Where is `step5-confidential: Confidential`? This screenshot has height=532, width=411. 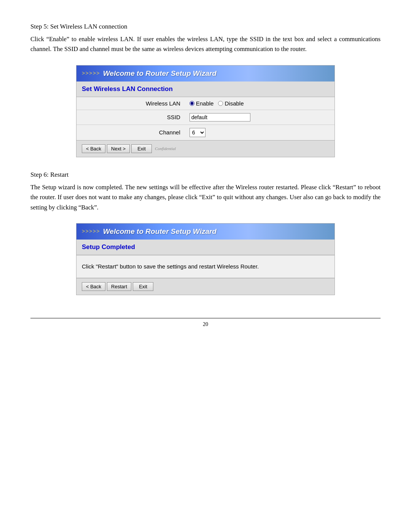 step5-confidential: Confidential is located at coordinates (165, 149).